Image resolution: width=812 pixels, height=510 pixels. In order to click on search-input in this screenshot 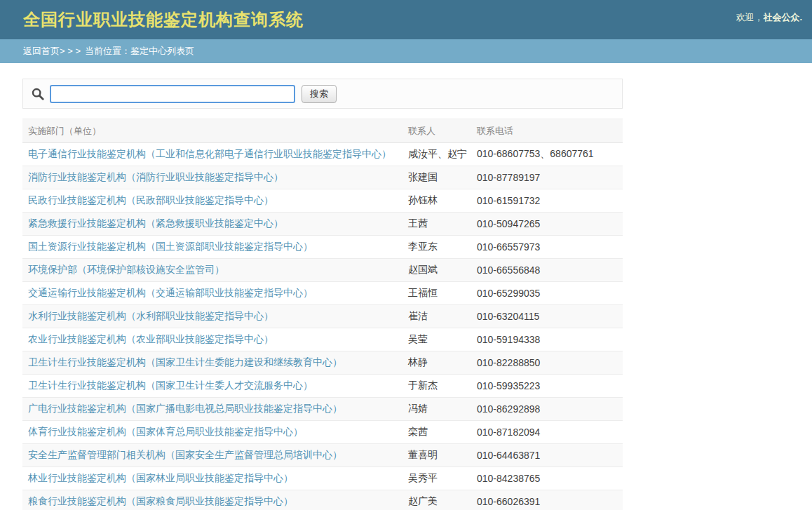, I will do `click(172, 94)`.